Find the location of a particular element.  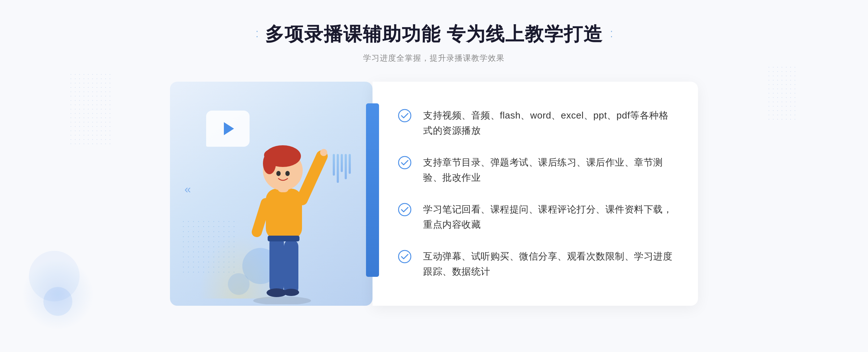

image-card: « is located at coordinates (271, 194).